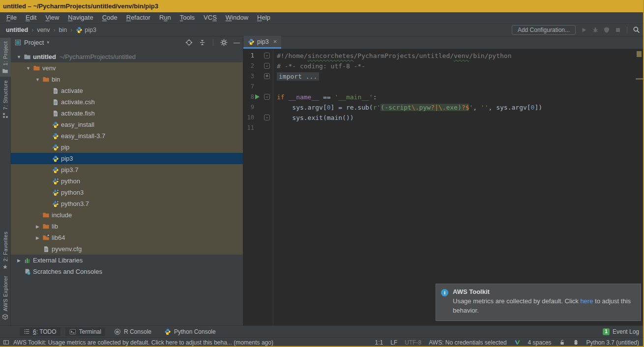 The height and width of the screenshot is (347, 644). I want to click on menu-help: Help, so click(263, 18).